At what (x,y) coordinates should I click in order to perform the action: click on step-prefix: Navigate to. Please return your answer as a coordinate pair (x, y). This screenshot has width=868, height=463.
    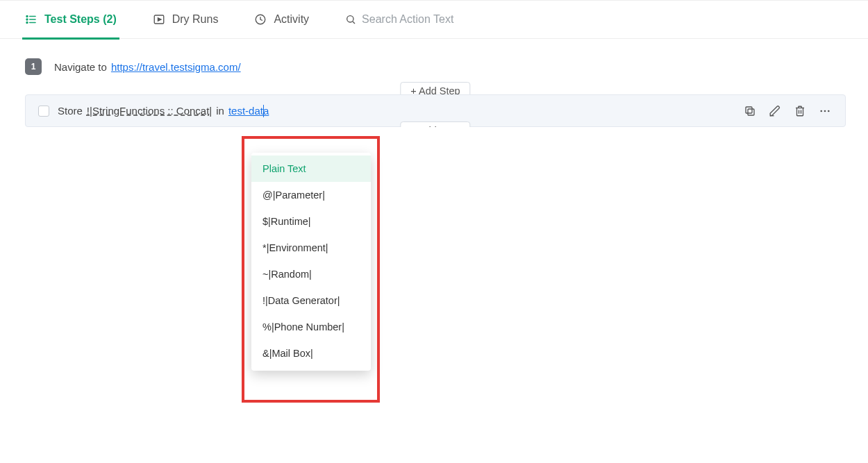
    Looking at the image, I should click on (81, 67).